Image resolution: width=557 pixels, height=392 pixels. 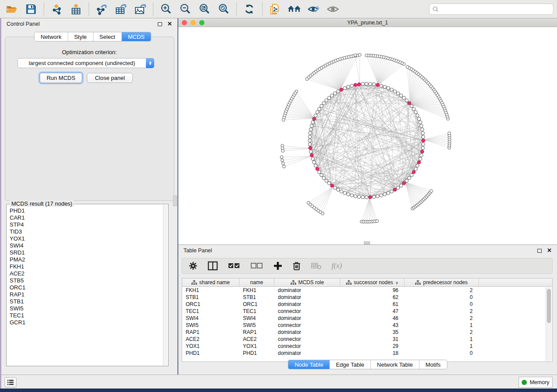 I want to click on close-panel-icon: ✕, so click(x=170, y=24).